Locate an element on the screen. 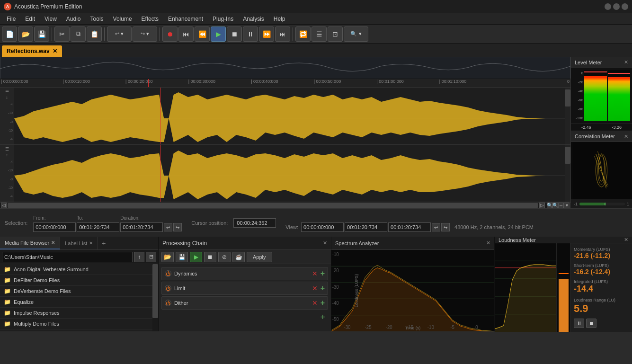 This screenshot has height=364, width=632. view-dur-input is located at coordinates (409, 227).